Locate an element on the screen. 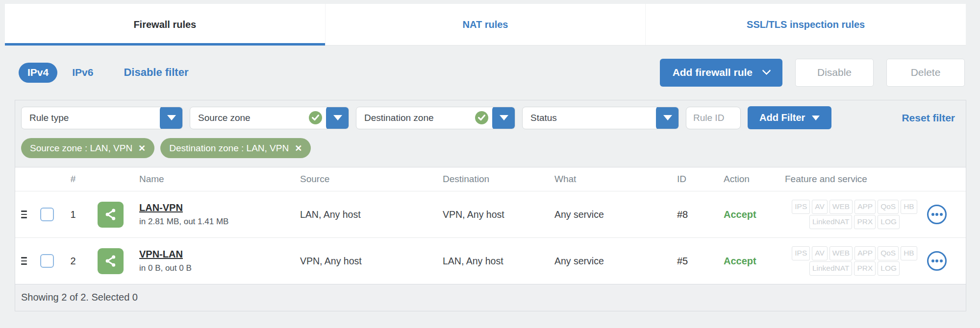  destination-zone-dropdown-label: Destination zone is located at coordinates (416, 118).